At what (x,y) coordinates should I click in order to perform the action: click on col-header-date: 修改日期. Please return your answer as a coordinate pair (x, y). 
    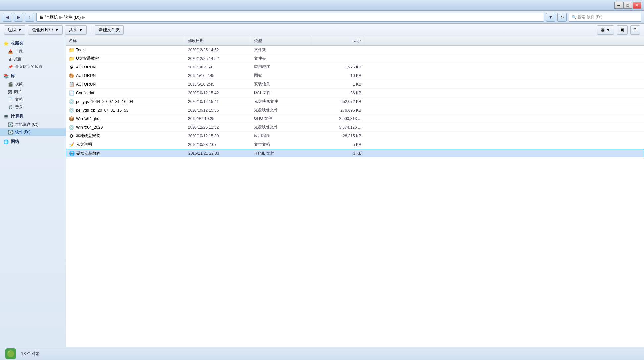
    Looking at the image, I should click on (218, 41).